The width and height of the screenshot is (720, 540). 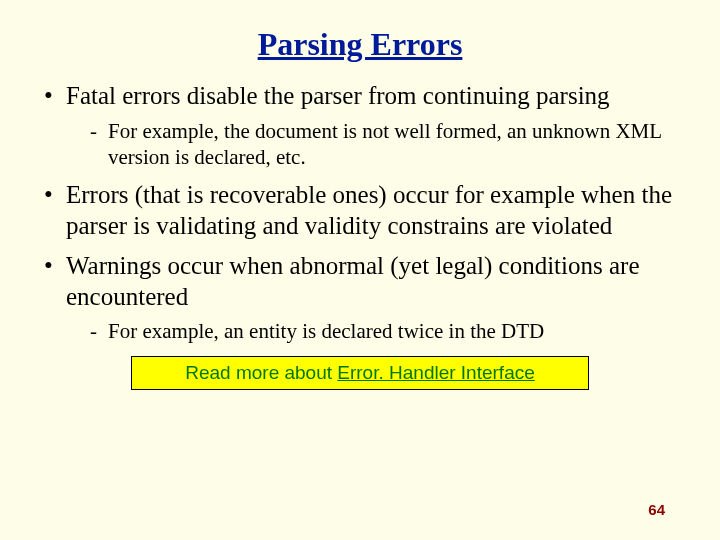 What do you see at coordinates (373, 144) in the screenshot?
I see `sub-bullet-list: For example, the document is not well fo…` at bounding box center [373, 144].